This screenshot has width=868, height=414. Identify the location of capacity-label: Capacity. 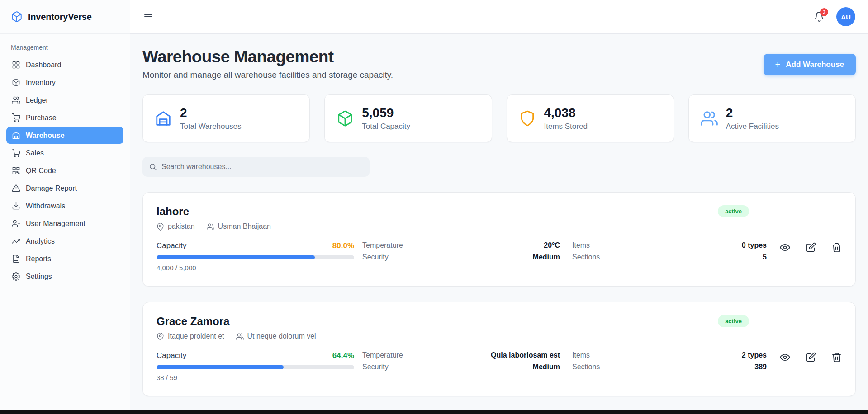
(171, 246).